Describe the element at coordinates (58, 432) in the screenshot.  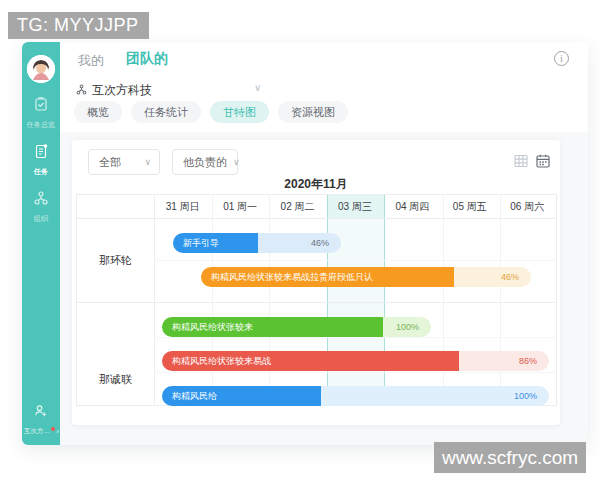
I see `expand-arrow-icon: ›` at that location.